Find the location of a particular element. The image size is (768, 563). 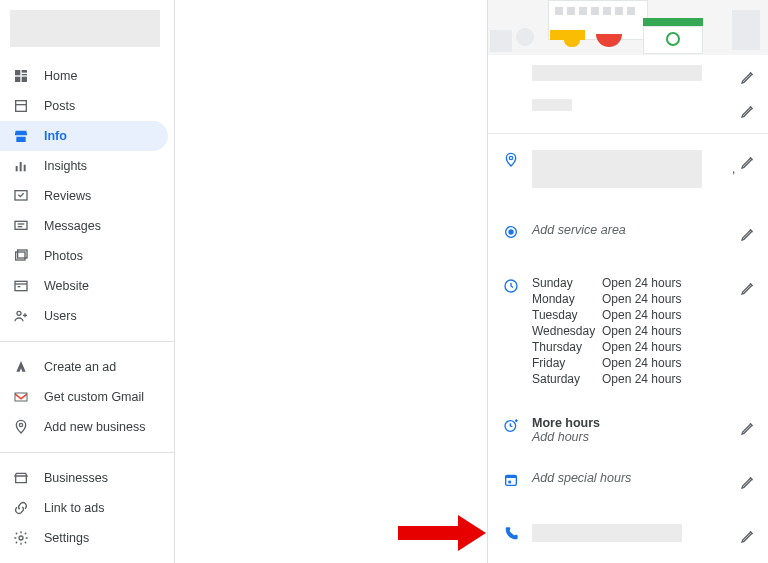

category-placeholder is located at coordinates (552, 105).